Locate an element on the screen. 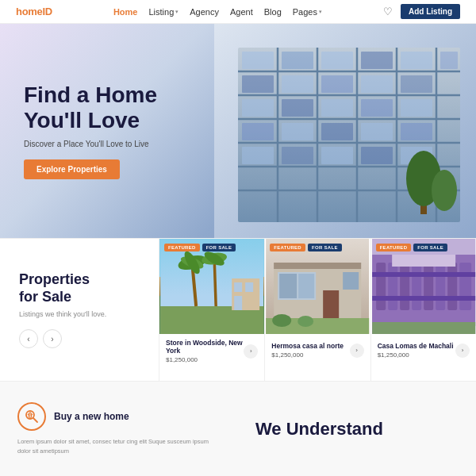  chevron-down-icon: ▾ is located at coordinates (177, 12).